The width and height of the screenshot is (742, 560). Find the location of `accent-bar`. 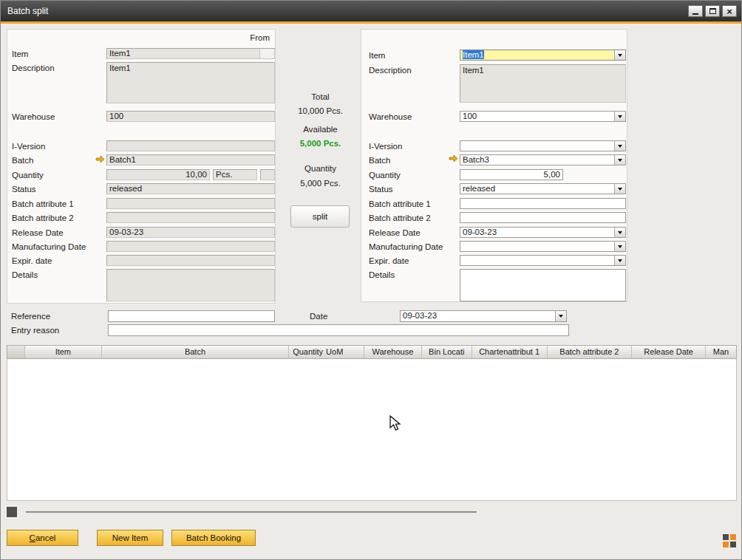

accent-bar is located at coordinates (371, 22).